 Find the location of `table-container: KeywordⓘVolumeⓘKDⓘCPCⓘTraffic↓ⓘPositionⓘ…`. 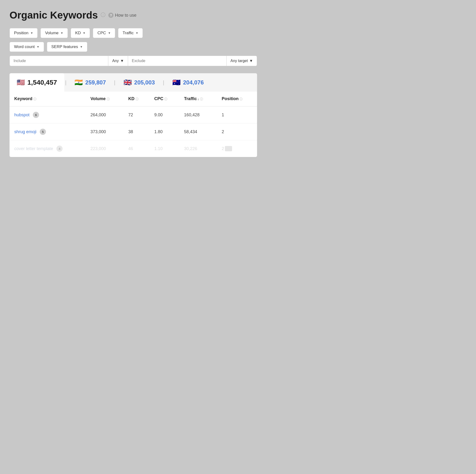

table-container: KeywordⓘVolumeⓘKDⓘCPCⓘTraffic↓ⓘPositionⓘ… is located at coordinates (133, 124).